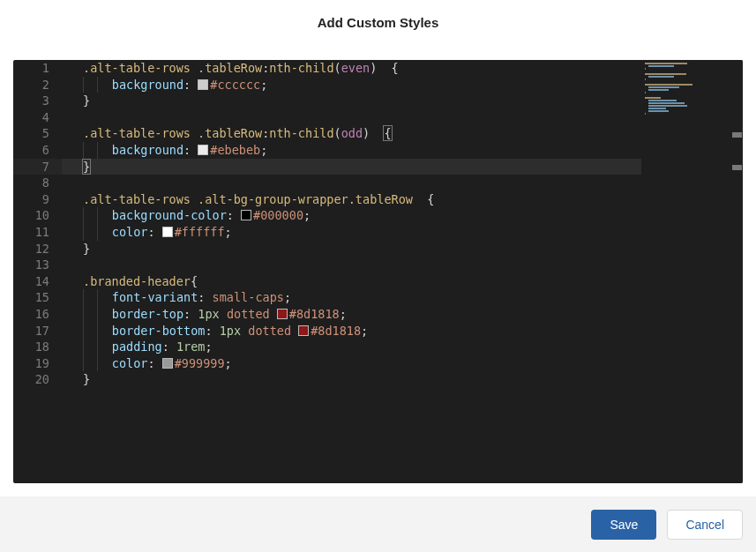  I want to click on save-button: Save, so click(624, 525).